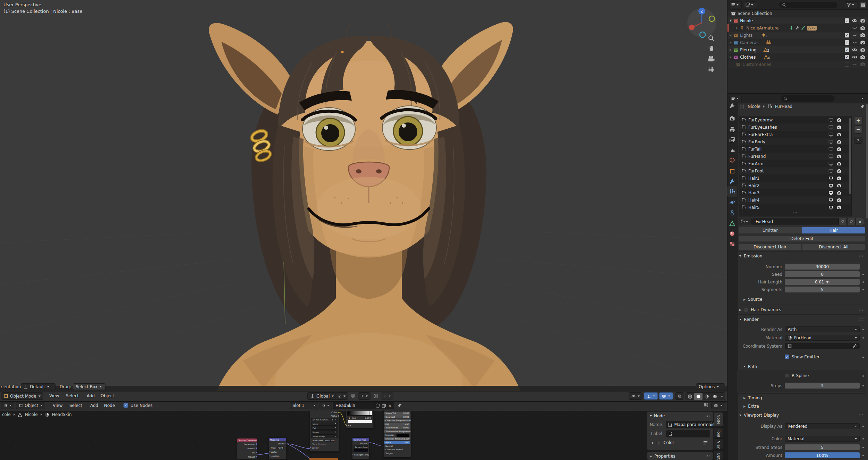  What do you see at coordinates (861, 256) in the screenshot?
I see `emission-drag-grip` at bounding box center [861, 256].